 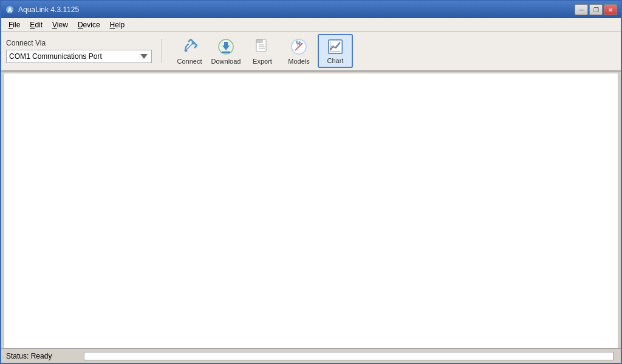 I want to click on export-label: Export, so click(x=262, y=61).